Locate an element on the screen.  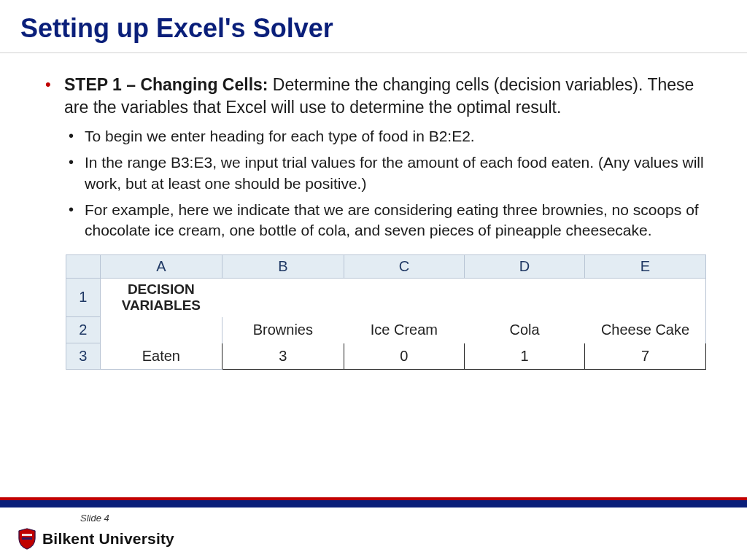
cell-B3: 3 is located at coordinates (283, 356).